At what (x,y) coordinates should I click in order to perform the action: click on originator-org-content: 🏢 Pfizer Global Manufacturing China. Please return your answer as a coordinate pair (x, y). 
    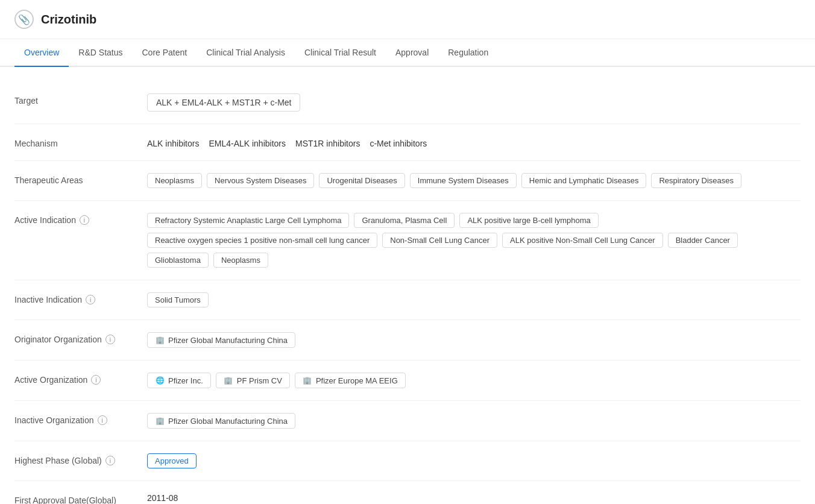
    Looking at the image, I should click on (474, 340).